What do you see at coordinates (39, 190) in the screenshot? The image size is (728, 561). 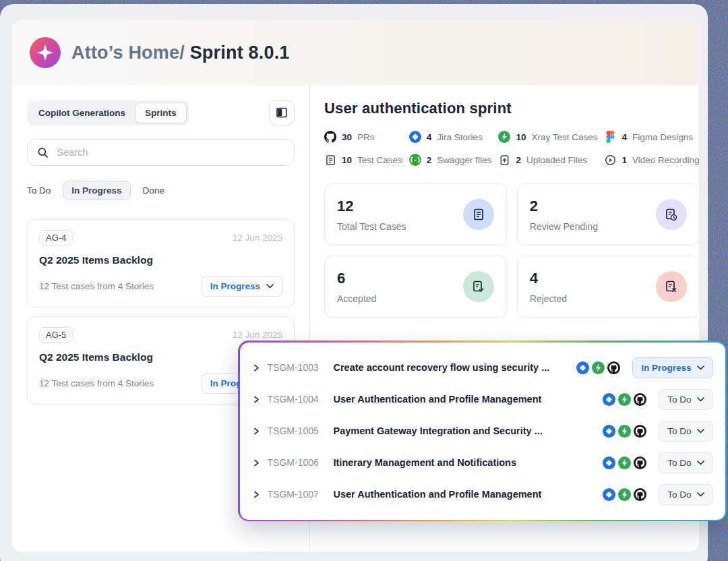 I see `filter-todo: To Do` at bounding box center [39, 190].